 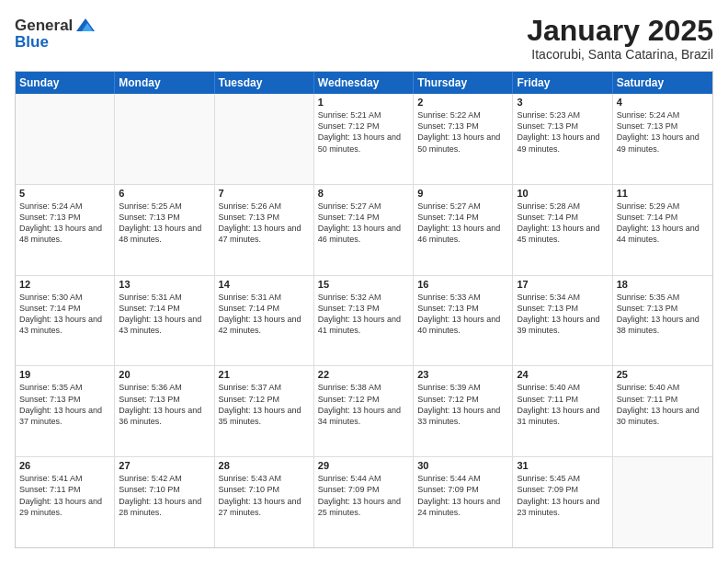 What do you see at coordinates (364, 230) in the screenshot?
I see `cal-cell-2-4: 8Sunrise: 5:27 AMSunset: 7:14 PMDaylight…` at bounding box center [364, 230].